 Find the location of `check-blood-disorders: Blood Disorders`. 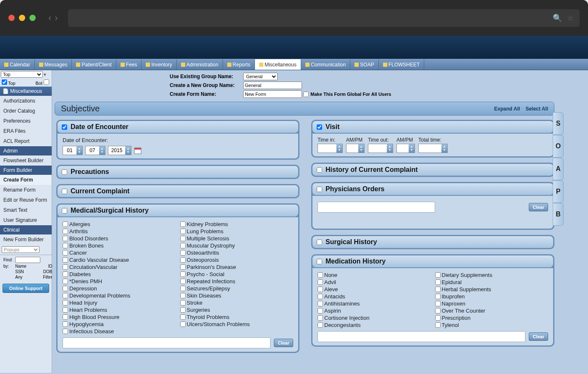

check-blood-disorders: Blood Disorders is located at coordinates (119, 239).